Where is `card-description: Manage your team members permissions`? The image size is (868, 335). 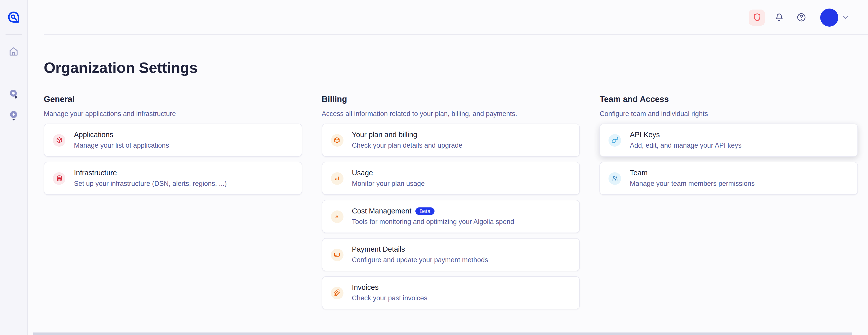
card-description: Manage your team members permissions is located at coordinates (692, 184).